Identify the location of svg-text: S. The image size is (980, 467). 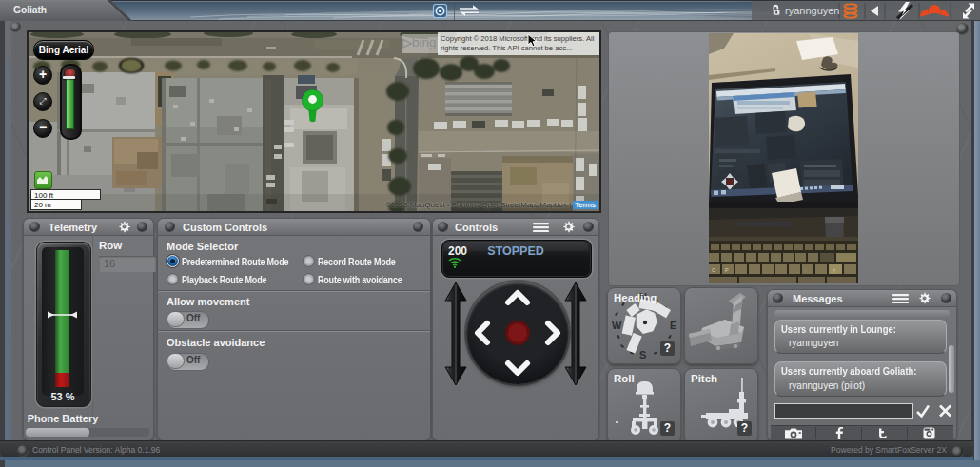
(643, 355).